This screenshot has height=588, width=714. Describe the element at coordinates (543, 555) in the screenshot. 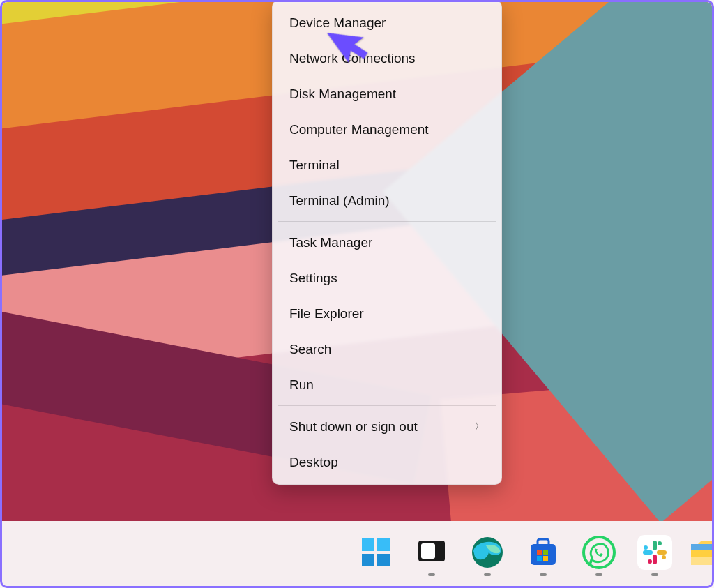

I see `taskbar-store-button` at that location.